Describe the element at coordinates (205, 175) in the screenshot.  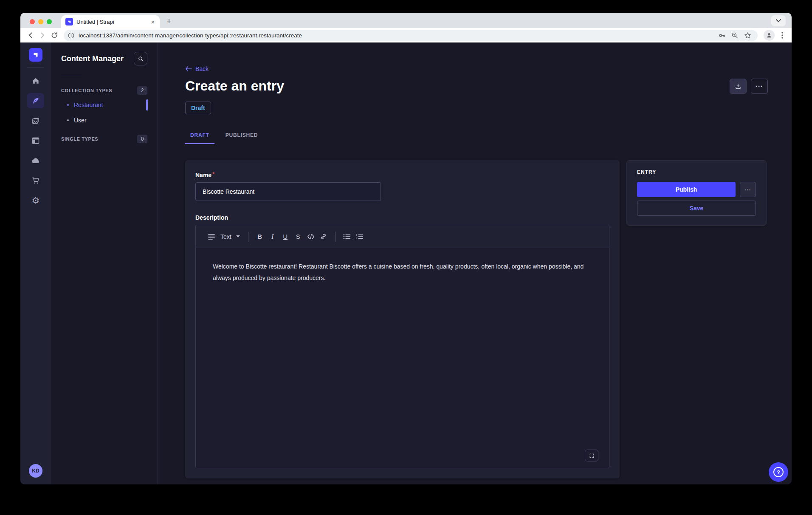
I see `name-label: Name*` at that location.